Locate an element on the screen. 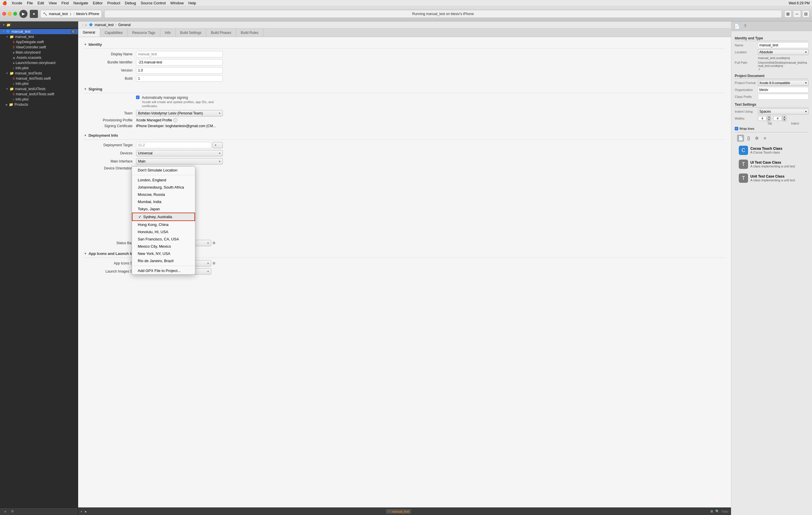 The width and height of the screenshot is (812, 515). rpanel-tab-quick-help: ? is located at coordinates (745, 26).